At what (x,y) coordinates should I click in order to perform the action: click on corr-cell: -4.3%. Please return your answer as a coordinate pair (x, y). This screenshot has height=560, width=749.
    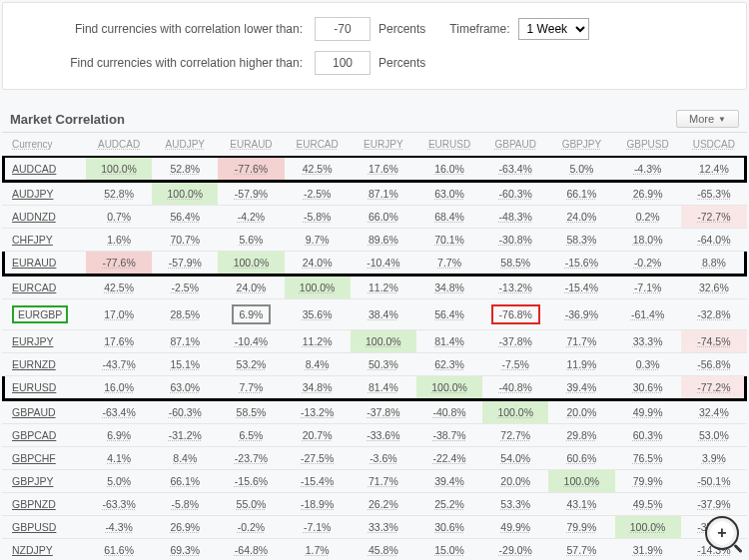
    Looking at the image, I should click on (119, 527).